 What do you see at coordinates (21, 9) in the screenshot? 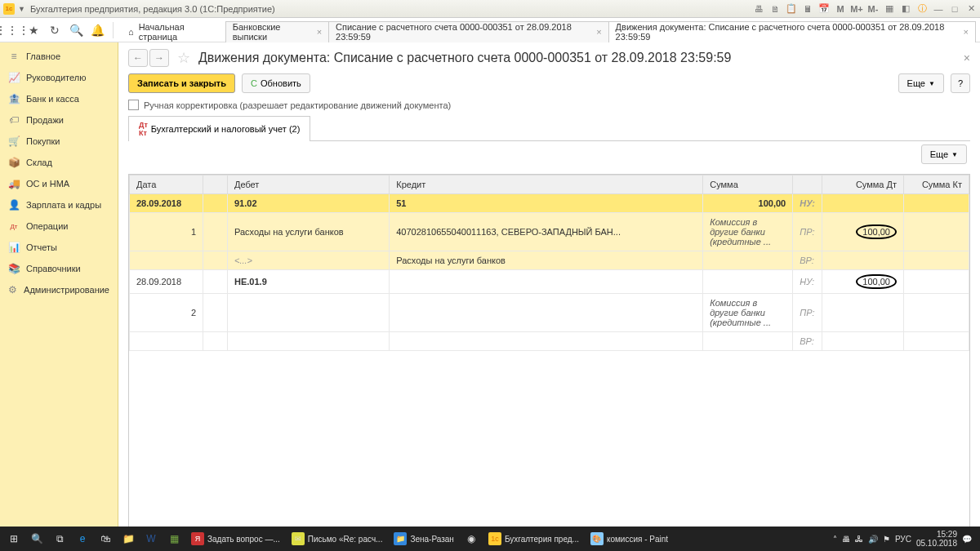
I see `dropdown-icon: ▼` at bounding box center [21, 9].